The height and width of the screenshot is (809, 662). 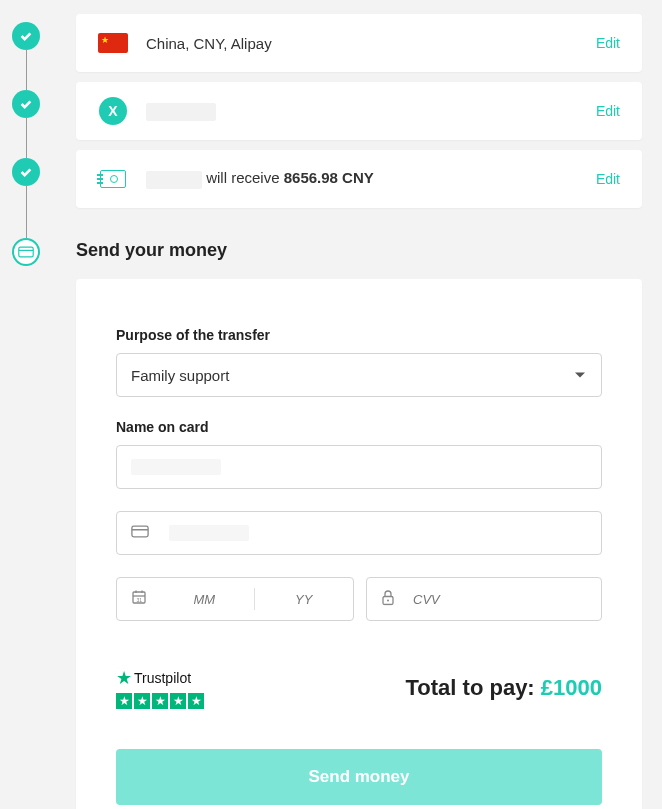 What do you see at coordinates (139, 599) in the screenshot?
I see `calendar-icon: 31` at bounding box center [139, 599].